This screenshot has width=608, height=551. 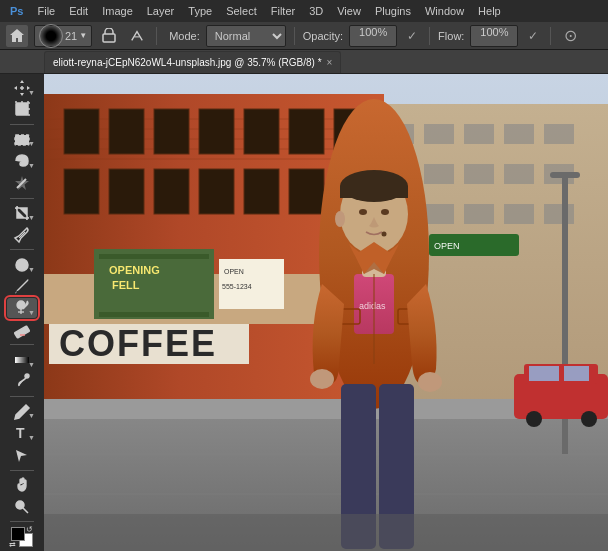 I want to click on svg-text: 555-1234, so click(x=237, y=286).